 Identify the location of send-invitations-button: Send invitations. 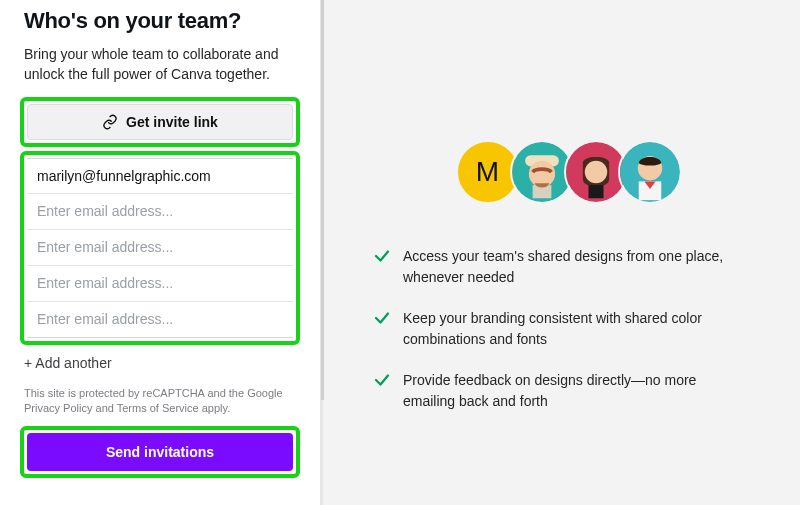
(160, 452).